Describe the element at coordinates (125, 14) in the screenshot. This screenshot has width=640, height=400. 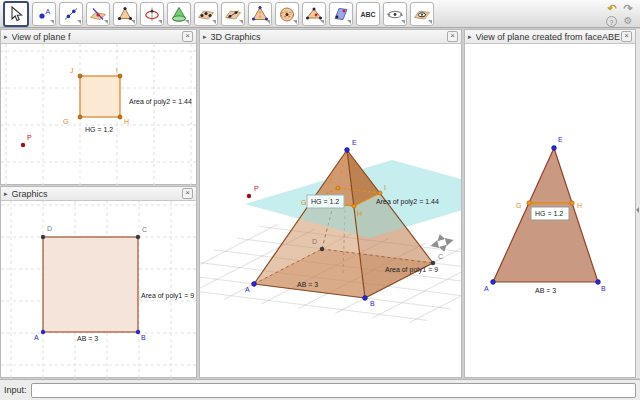
I see `polygon-icon` at that location.